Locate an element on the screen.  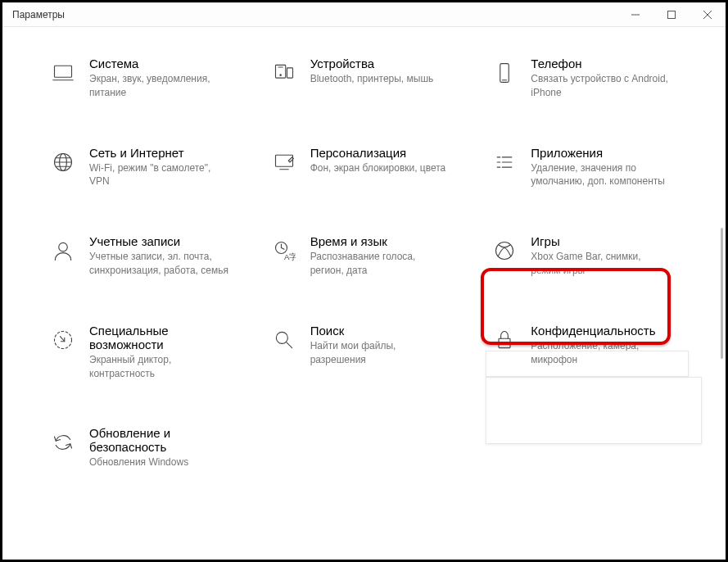
category-desc: Экран, звук, уведомления, питание is located at coordinates (159, 86).